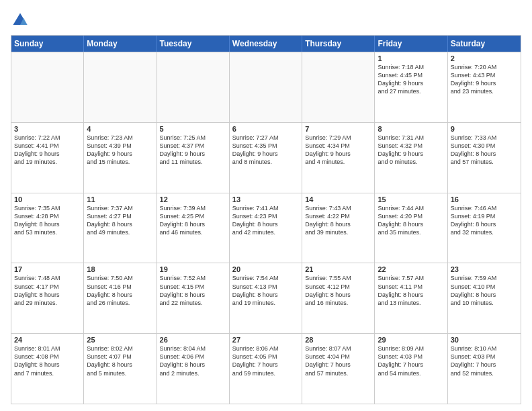 Image resolution: width=532 pixels, height=411 pixels. I want to click on day-number: 16, so click(484, 199).